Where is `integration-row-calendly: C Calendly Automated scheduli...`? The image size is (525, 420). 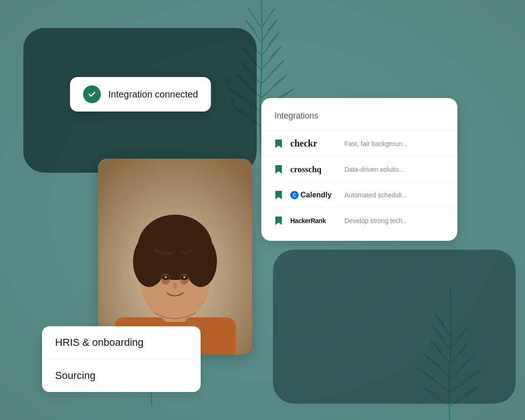
integration-row-calendly: C Calendly Automated scheduli... is located at coordinates (359, 195).